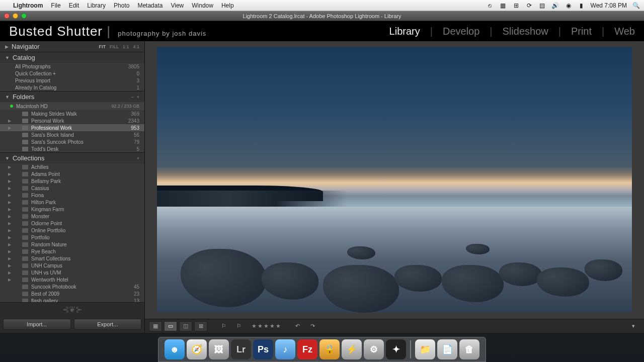  What do you see at coordinates (126, 47) in the screenshot?
I see `zoom-1-1: 1:1` at bounding box center [126, 47].